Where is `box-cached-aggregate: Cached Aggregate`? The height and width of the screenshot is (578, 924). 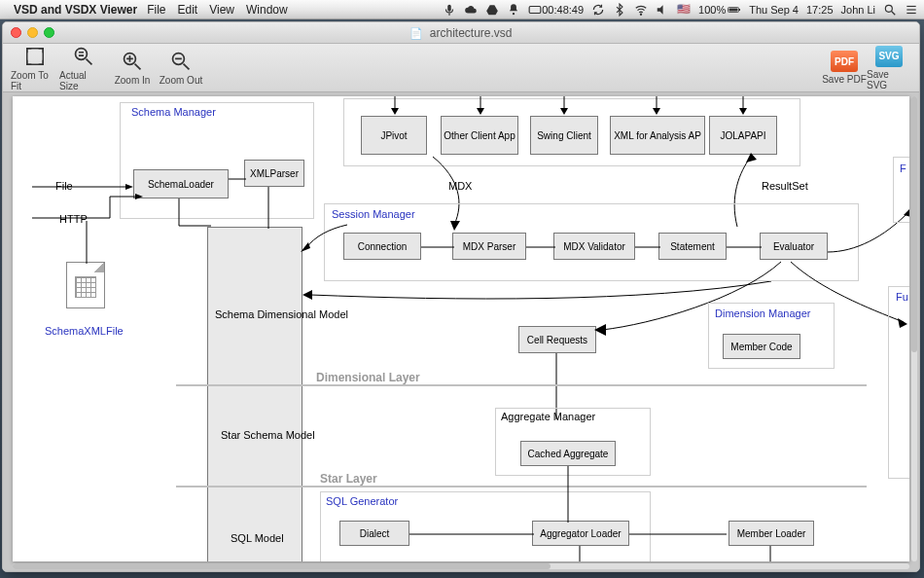
box-cached-aggregate: Cached Aggregate is located at coordinates (568, 453).